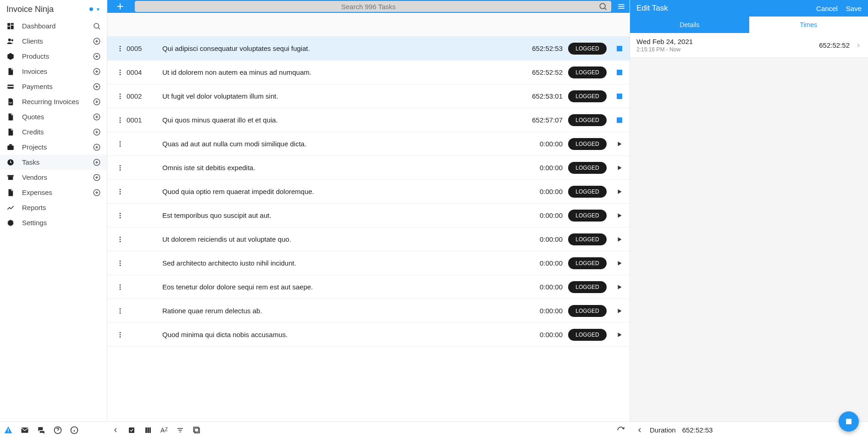  What do you see at coordinates (603, 6) in the screenshot?
I see `search-icon` at bounding box center [603, 6].